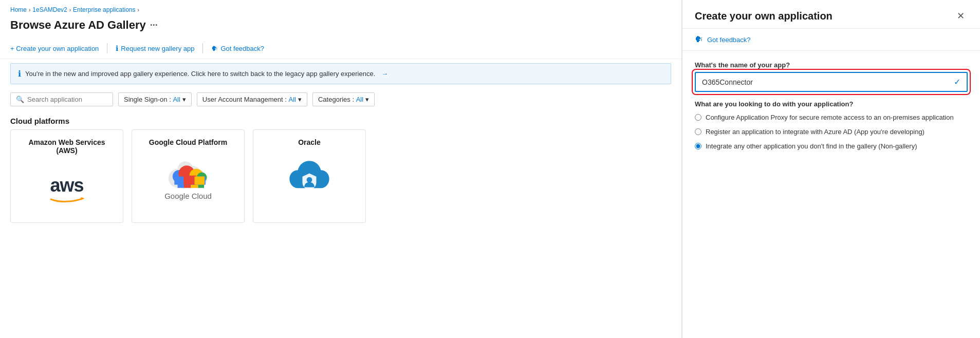 Image resolution: width=980 pixels, height=338 pixels. Describe the element at coordinates (831, 146) in the screenshot. I see `radio-option-integrate: Integrate any other application you don'…` at that location.